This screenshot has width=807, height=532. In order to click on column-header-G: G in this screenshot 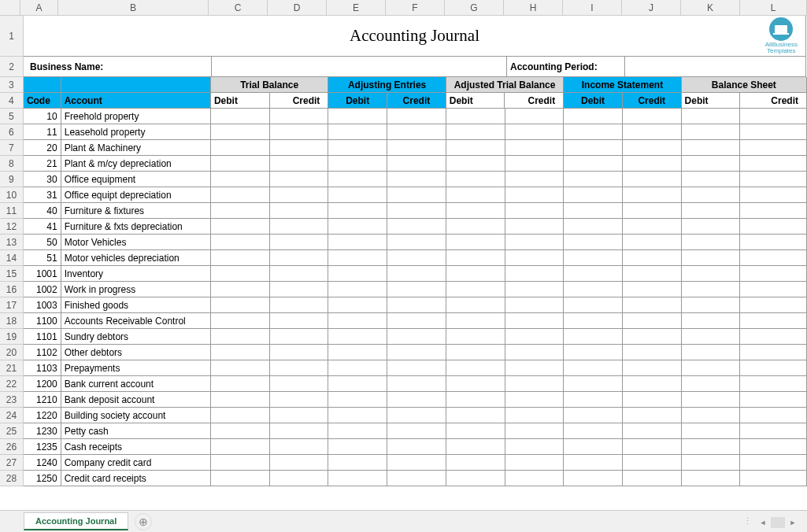, I will do `click(474, 8)`.